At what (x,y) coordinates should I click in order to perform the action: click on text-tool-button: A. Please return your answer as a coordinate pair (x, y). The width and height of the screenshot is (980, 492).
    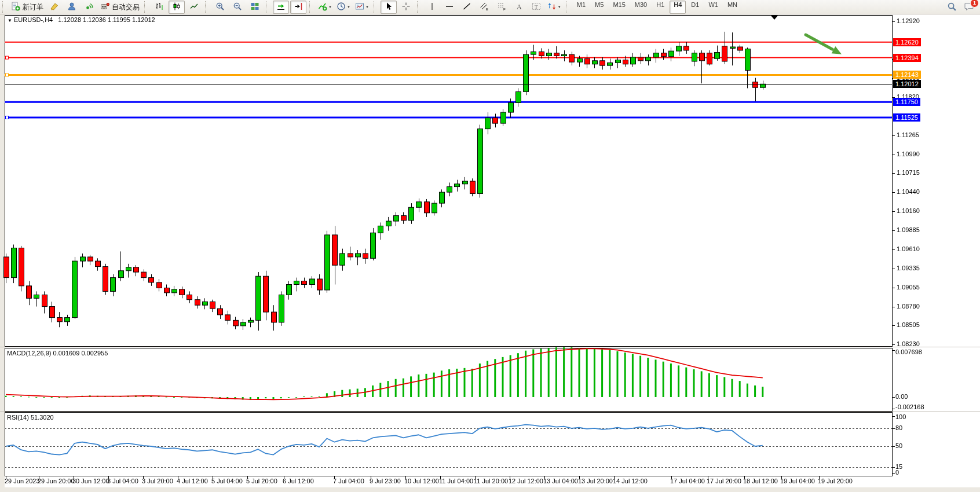
    Looking at the image, I should click on (519, 7).